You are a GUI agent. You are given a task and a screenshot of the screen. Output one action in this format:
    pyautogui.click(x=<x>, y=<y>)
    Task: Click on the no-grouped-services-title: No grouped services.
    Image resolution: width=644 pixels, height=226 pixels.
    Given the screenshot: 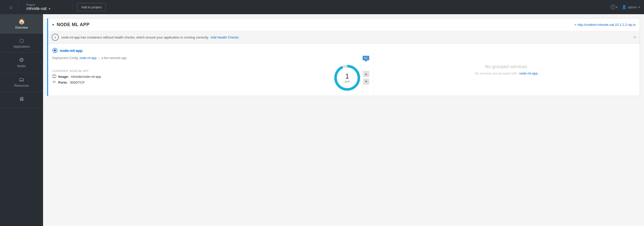 What is the action you would take?
    pyautogui.click(x=506, y=67)
    